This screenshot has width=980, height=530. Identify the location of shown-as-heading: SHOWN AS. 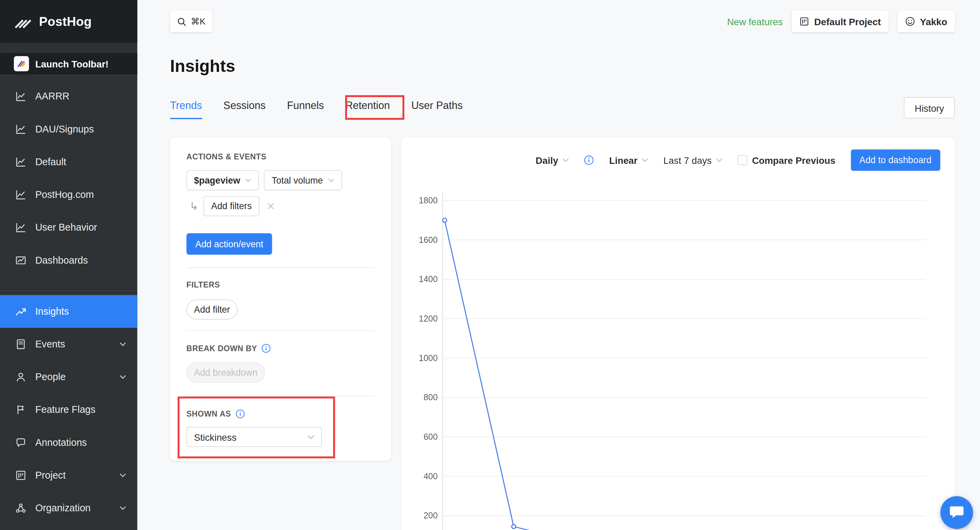
(281, 413).